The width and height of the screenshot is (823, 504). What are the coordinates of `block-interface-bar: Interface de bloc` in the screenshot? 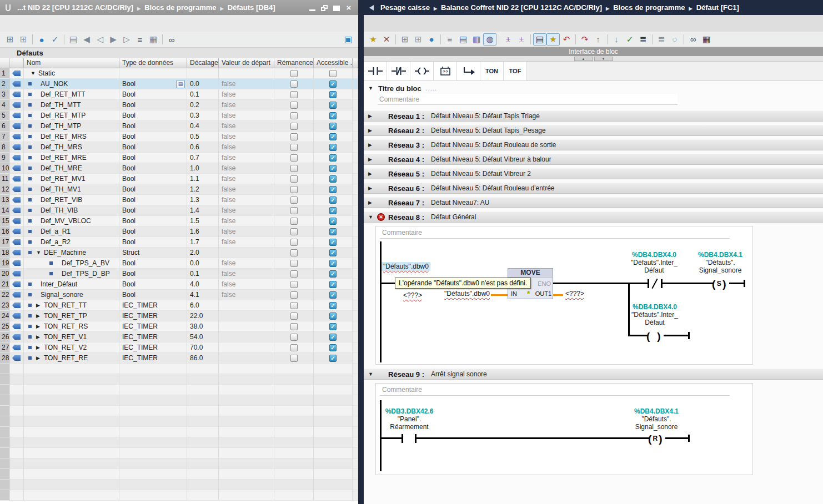 It's located at (593, 52).